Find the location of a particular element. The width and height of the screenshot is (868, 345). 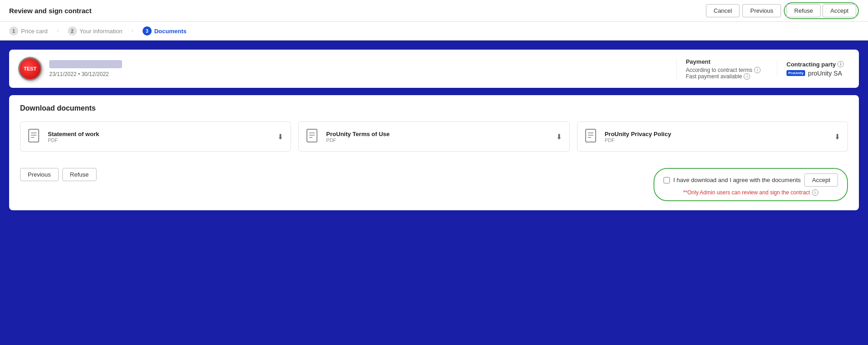

contracting-party-title: Contracting party i is located at coordinates (818, 65).